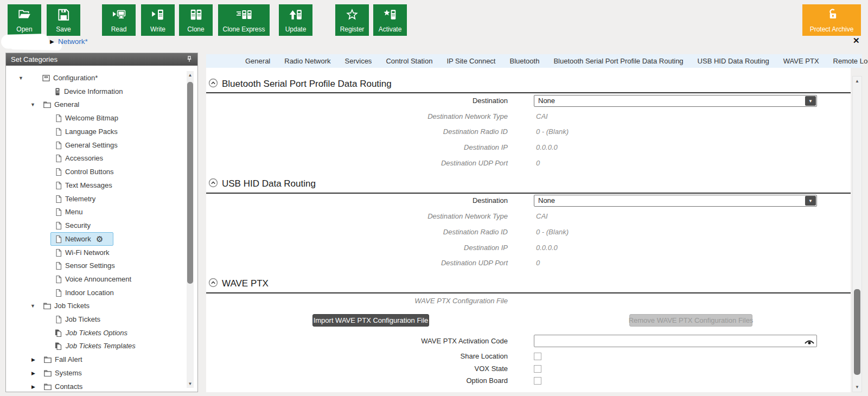  I want to click on tree-item-general: ▼ General, so click(102, 105).